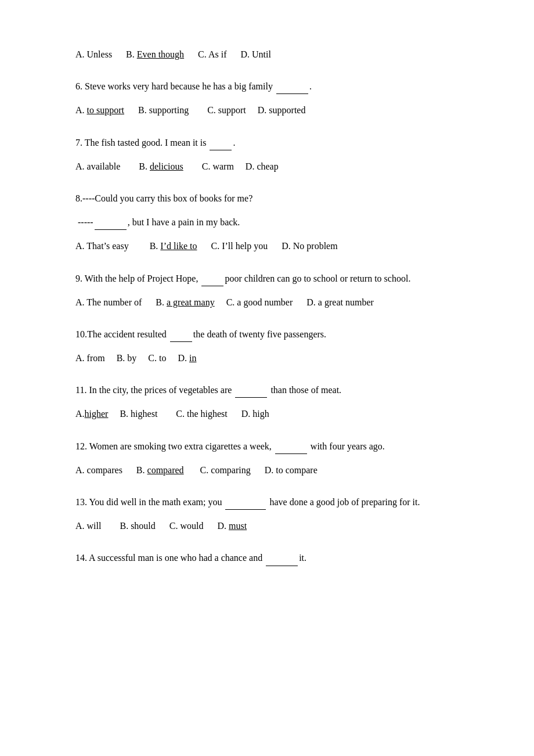 The height and width of the screenshot is (756, 534). I want to click on q8-block: 8.----Could you carry this box of books …, so click(267, 222).